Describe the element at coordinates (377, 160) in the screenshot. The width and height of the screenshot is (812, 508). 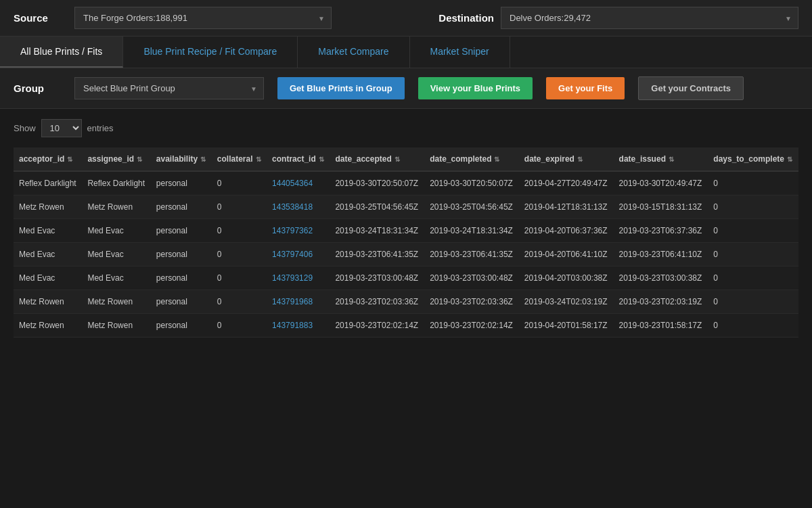
I see `col-header-date_accepted: date_accepted⇅` at that location.